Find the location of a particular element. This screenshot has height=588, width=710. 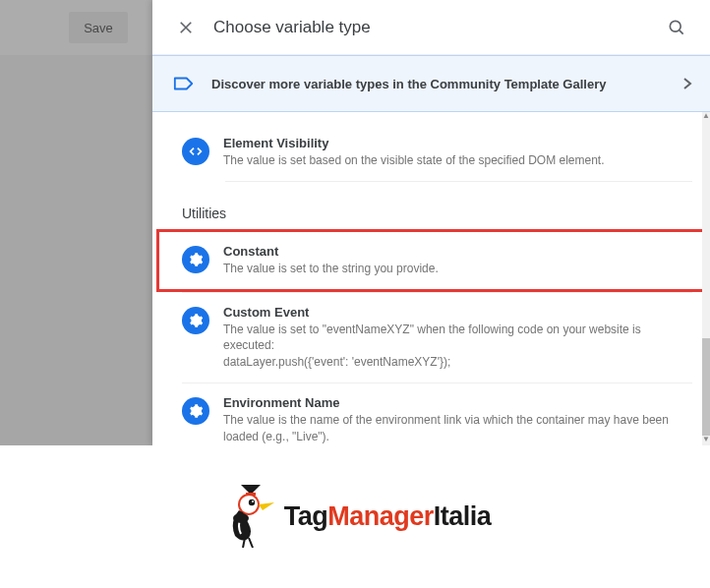

tag-icon is located at coordinates (184, 84).